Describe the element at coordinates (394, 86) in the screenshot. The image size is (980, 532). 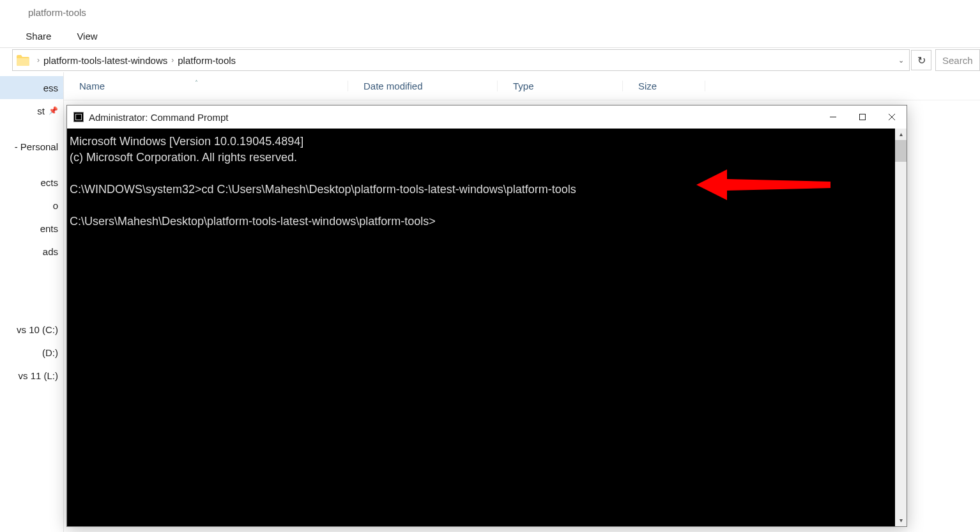
I see `column-label: Date modified` at that location.